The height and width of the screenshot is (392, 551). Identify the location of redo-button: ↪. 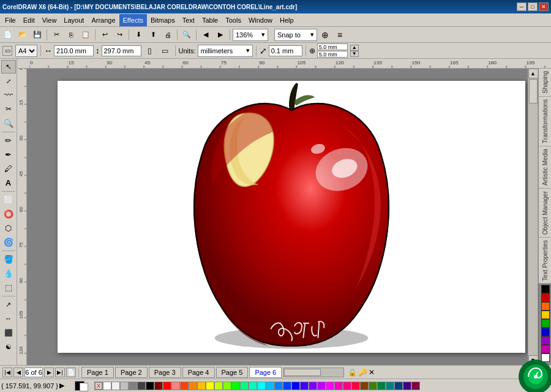
(119, 35).